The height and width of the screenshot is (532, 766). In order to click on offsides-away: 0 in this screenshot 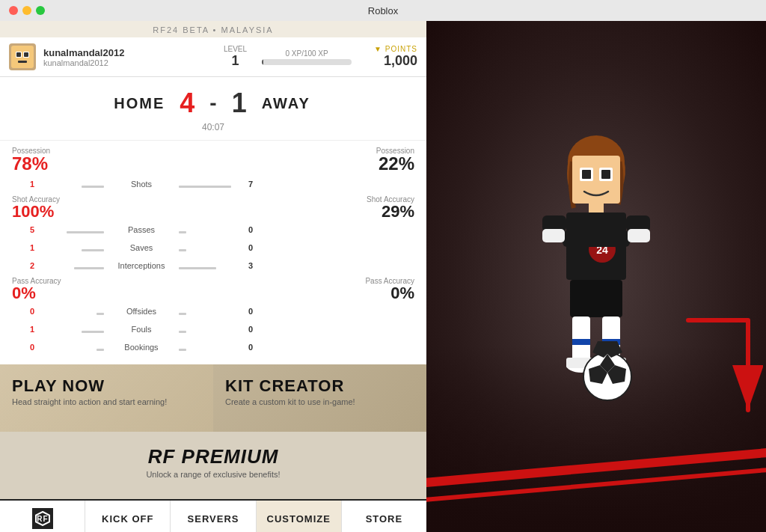, I will do `click(260, 311)`.